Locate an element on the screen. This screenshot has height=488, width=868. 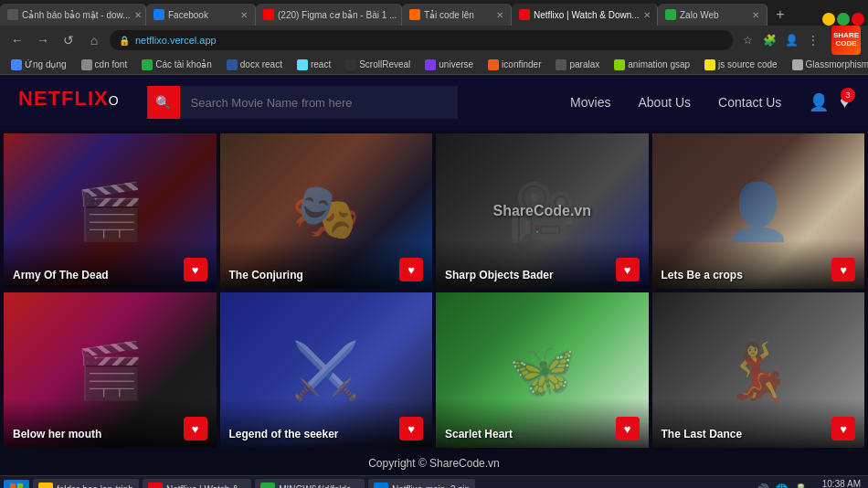
bookmark-glassmorphism: Glassmorphism is located at coordinates (828, 65).